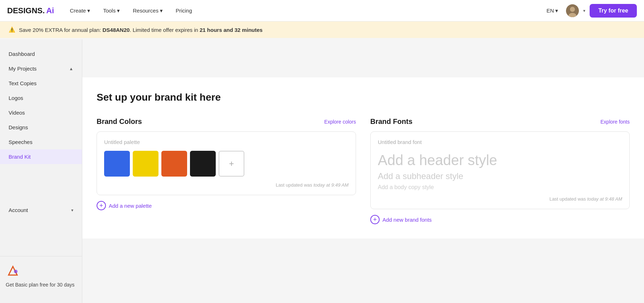 The width and height of the screenshot is (644, 303). Describe the element at coordinates (112, 11) in the screenshot. I see `nav-tools: Tools ▾` at that location.